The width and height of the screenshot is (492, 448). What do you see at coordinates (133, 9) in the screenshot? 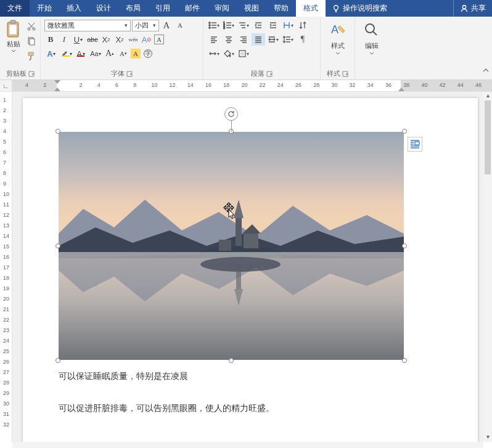
I see `tab-layout: 布局` at bounding box center [133, 9].